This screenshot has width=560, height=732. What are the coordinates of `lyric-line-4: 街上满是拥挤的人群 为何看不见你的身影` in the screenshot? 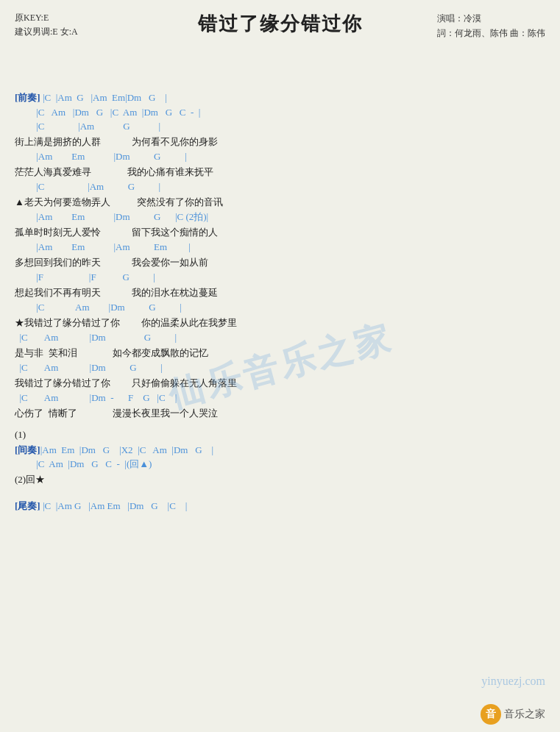 It's located at (280, 142).